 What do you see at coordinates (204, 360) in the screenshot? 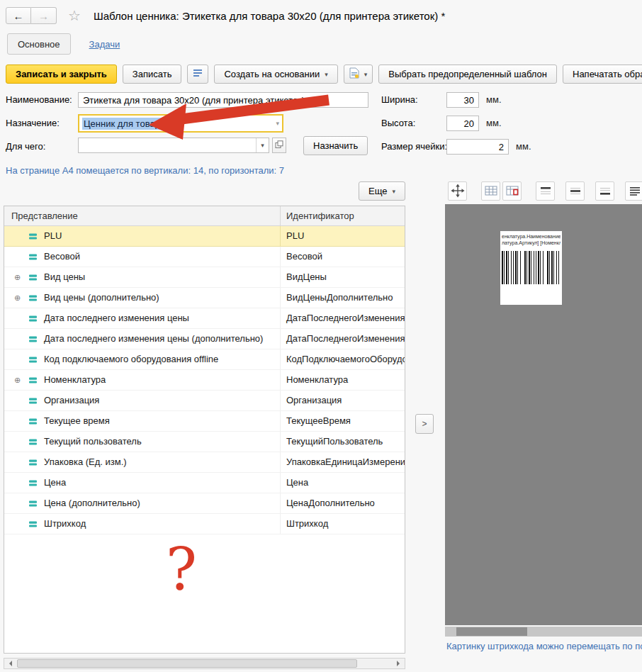
I see `table-row: Код подключаемого оборудования offline К…` at bounding box center [204, 360].